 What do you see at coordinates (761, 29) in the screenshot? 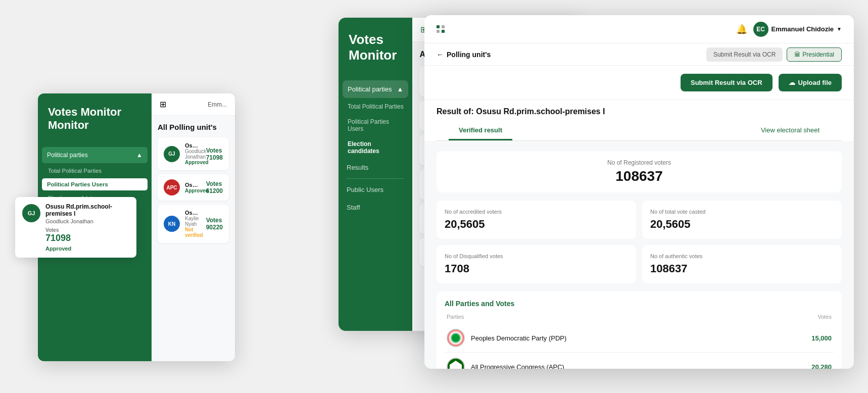
I see `user-avatar: EC` at bounding box center [761, 29].